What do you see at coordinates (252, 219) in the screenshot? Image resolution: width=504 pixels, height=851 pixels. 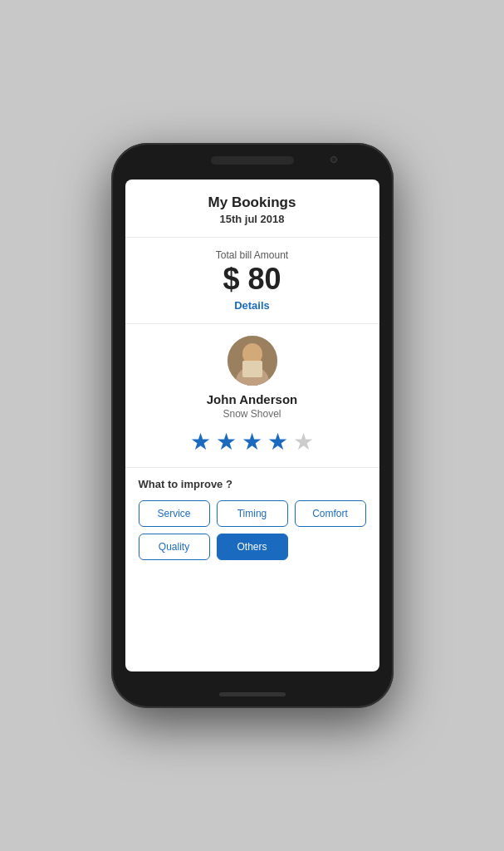 I see `booking-date: 15th jul 2018` at bounding box center [252, 219].